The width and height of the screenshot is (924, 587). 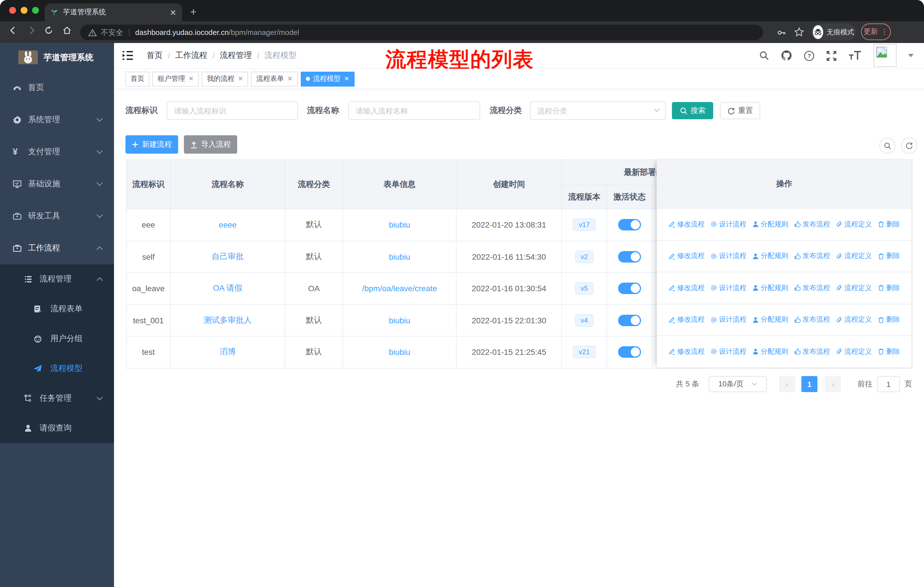 I want to click on window-close-button, so click(x=13, y=10).